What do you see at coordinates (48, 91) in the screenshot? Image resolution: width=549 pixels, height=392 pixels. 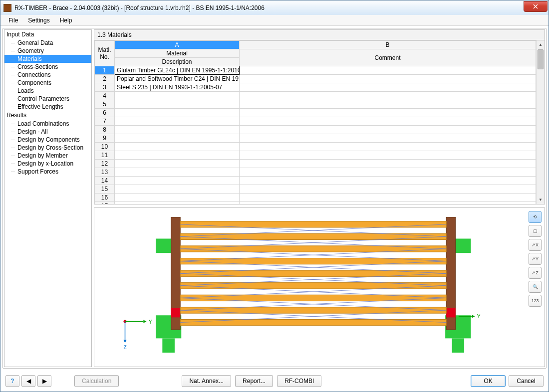 I see `nav-item-loads: Loads` at bounding box center [48, 91].